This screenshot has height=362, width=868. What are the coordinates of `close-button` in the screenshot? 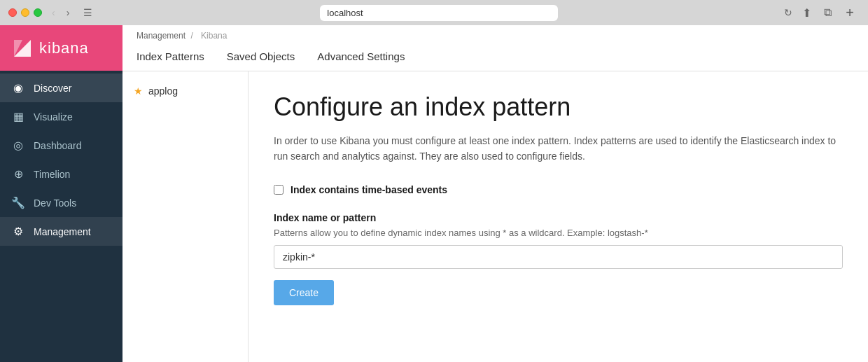 It's located at (13, 13).